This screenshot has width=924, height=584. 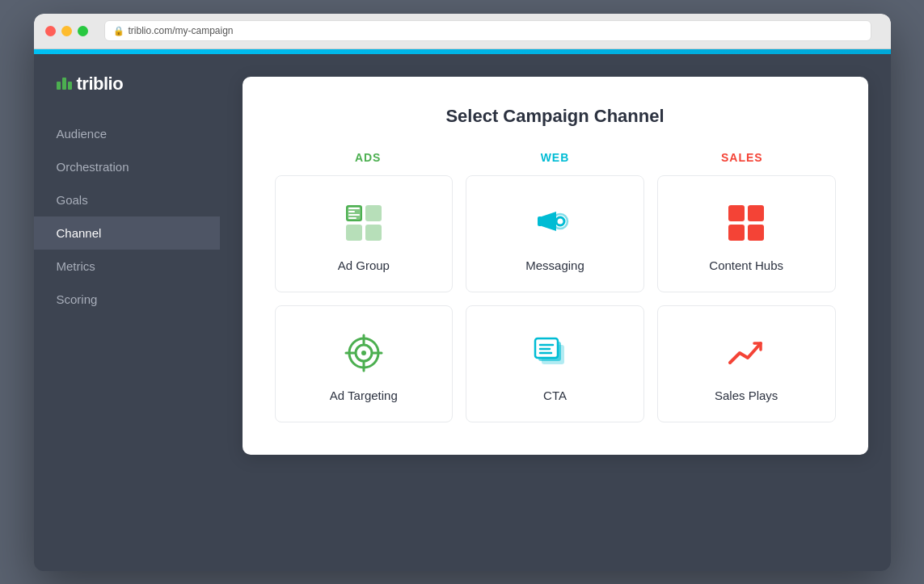 I want to click on traffic-lights, so click(x=66, y=31).